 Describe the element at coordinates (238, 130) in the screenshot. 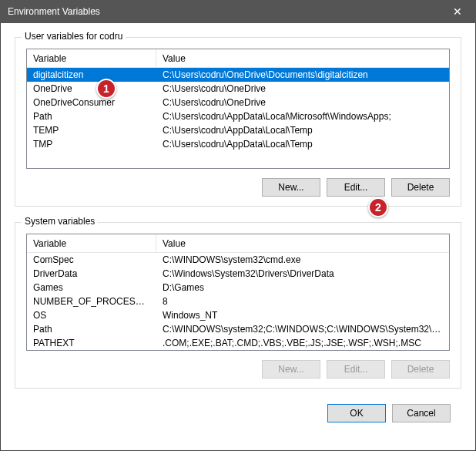

I see `table-row: TEMPC:\Users\codru\AppData\Local\Temp` at that location.